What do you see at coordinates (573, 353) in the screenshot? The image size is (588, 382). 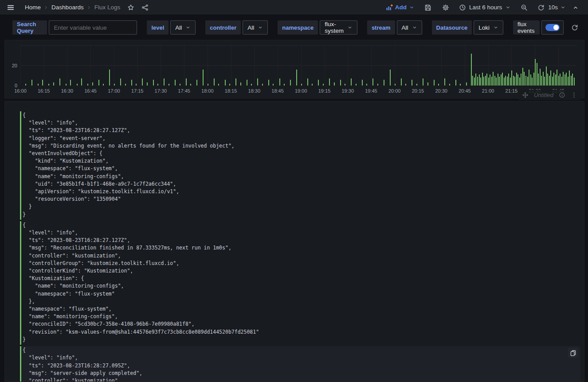 I see `copy-log-button` at bounding box center [573, 353].